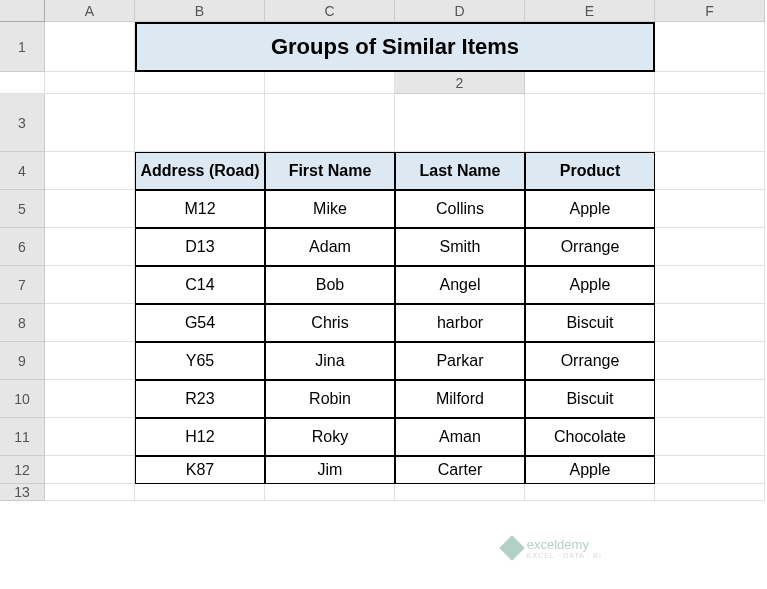 The width and height of the screenshot is (767, 589). What do you see at coordinates (22, 47) in the screenshot?
I see `row-header-1: 1` at bounding box center [22, 47].